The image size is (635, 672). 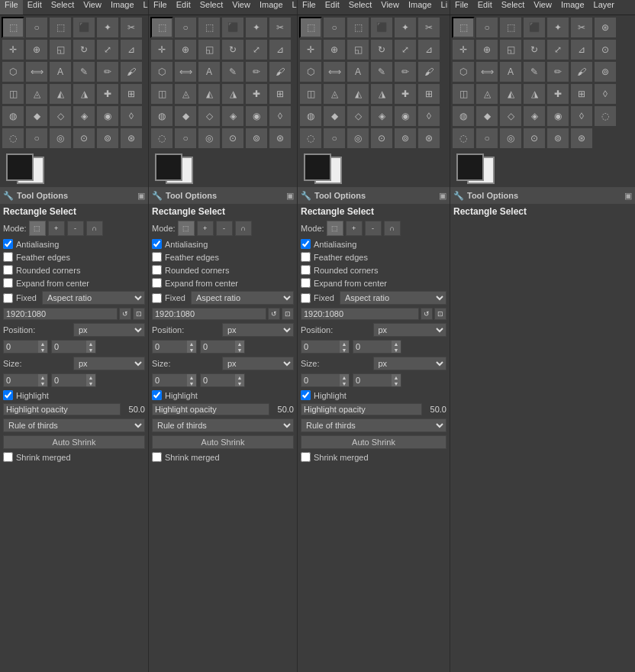 I want to click on tool2-free: ⬚, so click(x=209, y=27).